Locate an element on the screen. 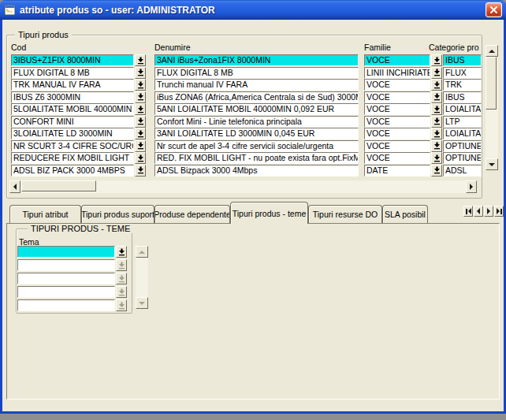 This screenshot has width=506, height=420. denumire-field: ADSL Bizpack 3000 4Mbps is located at coordinates (257, 170).